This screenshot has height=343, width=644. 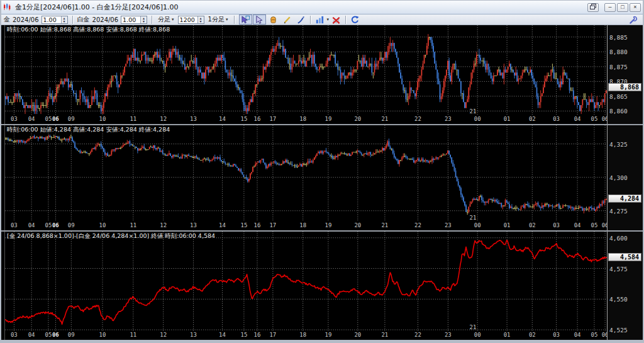 What do you see at coordinates (259, 20) in the screenshot?
I see `select-tool-icon` at bounding box center [259, 20].